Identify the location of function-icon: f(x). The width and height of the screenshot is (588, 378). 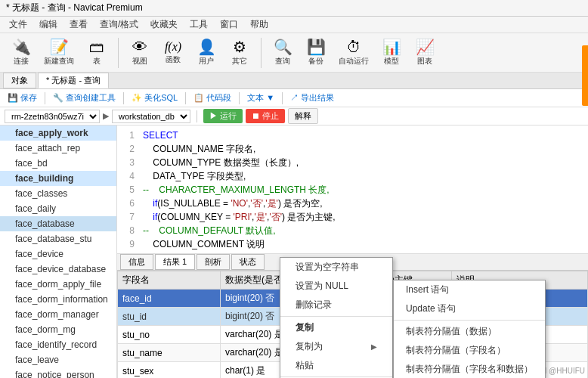
(173, 47).